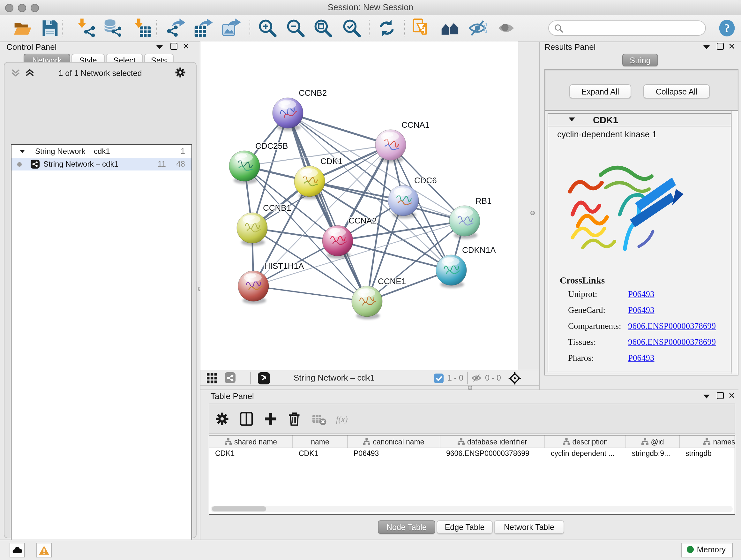 This screenshot has width=741, height=560. Describe the element at coordinates (294, 419) in the screenshot. I see `delete-column-icon` at that location.